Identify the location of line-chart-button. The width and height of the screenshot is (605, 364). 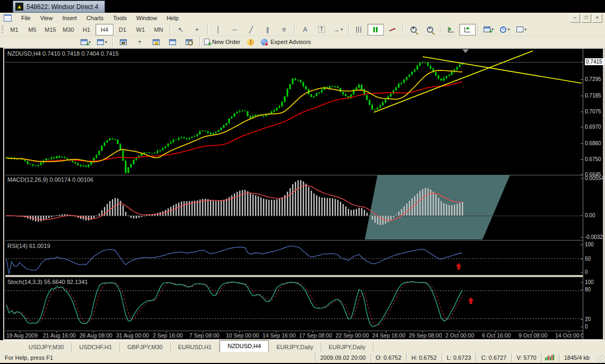
(392, 30).